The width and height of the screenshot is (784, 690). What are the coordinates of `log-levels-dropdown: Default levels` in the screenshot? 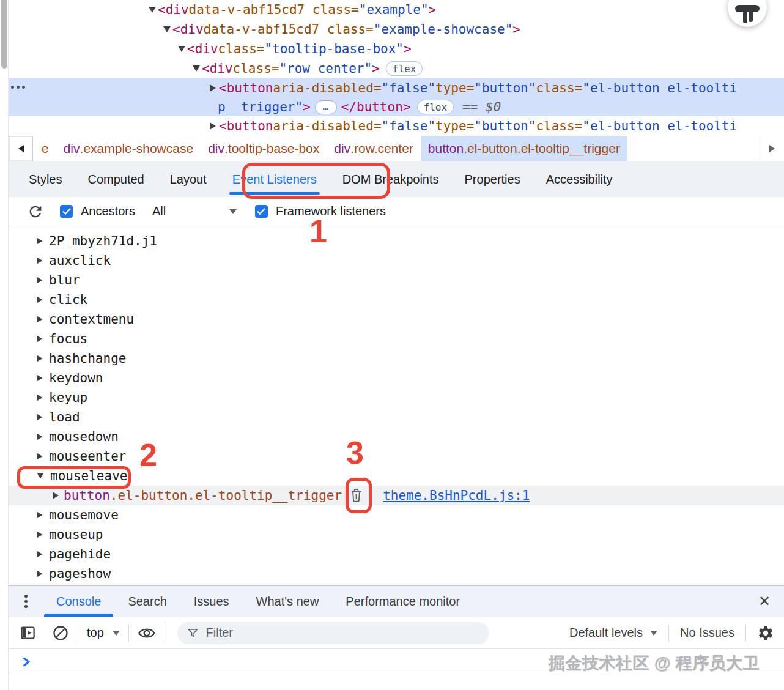 It's located at (613, 632).